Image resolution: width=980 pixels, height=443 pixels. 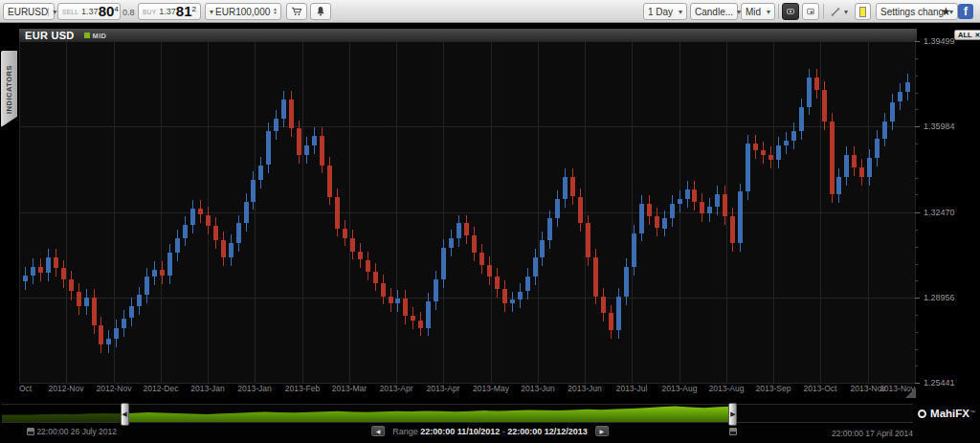 I want to click on time-axis-label: 2013-Sep, so click(x=773, y=388).